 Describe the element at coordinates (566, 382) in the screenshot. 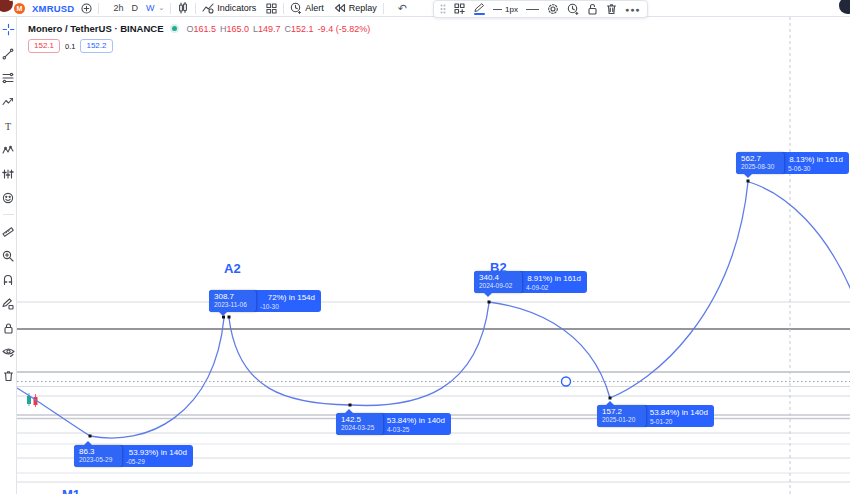

I see `drawing-handle` at that location.